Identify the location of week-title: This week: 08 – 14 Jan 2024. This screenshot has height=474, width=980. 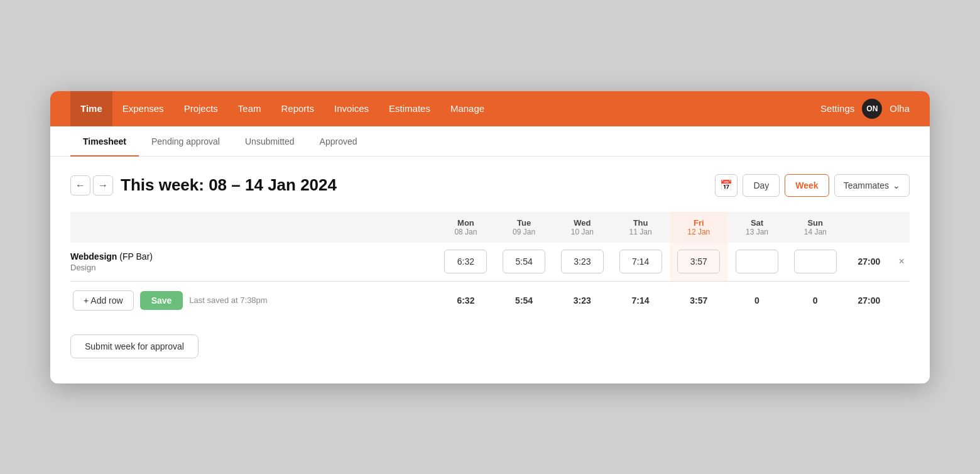
(229, 185).